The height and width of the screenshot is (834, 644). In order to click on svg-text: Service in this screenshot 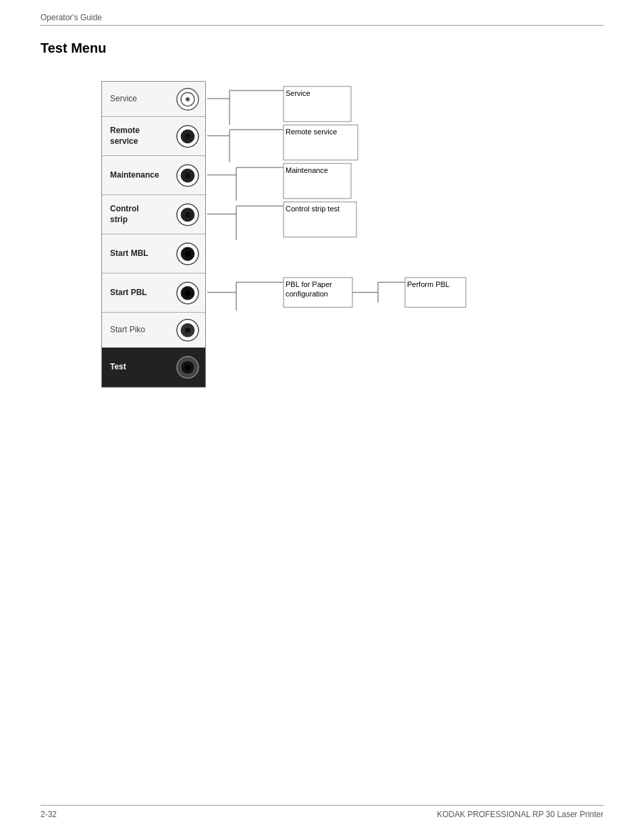, I will do `click(298, 93)`.